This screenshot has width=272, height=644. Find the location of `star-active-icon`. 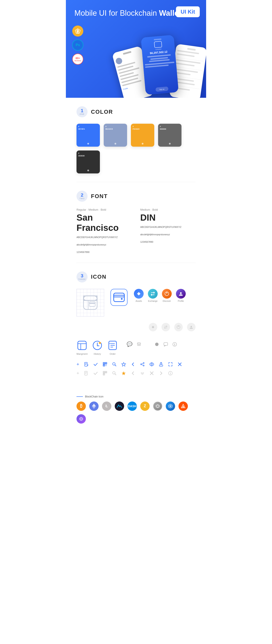

star-active-icon is located at coordinates (124, 373).